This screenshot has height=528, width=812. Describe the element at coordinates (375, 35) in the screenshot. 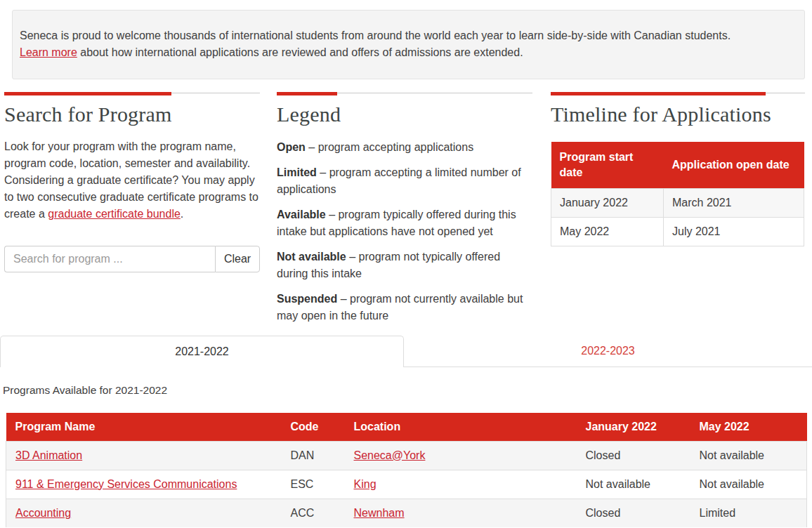

I see `banner-text-before: Seneca is proud to welcome thousands of …` at that location.